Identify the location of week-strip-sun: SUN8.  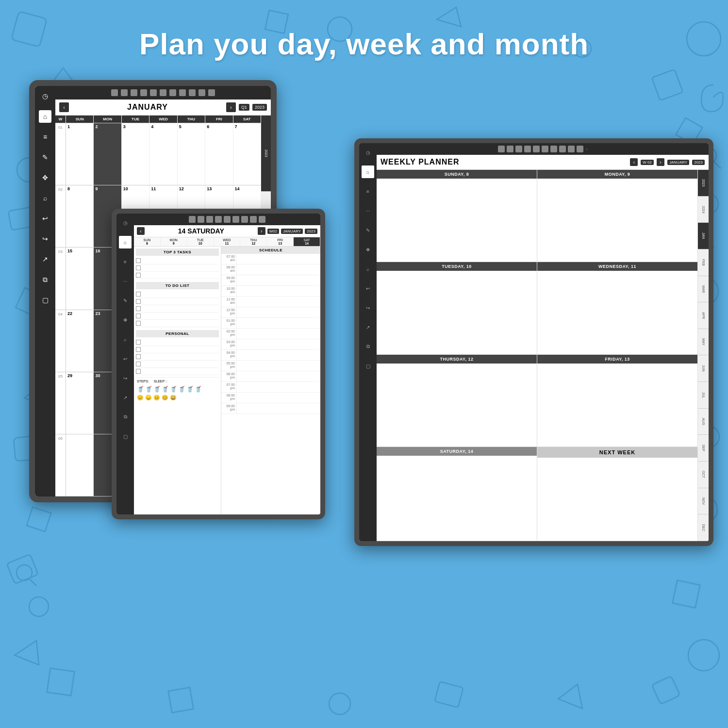
(148, 242).